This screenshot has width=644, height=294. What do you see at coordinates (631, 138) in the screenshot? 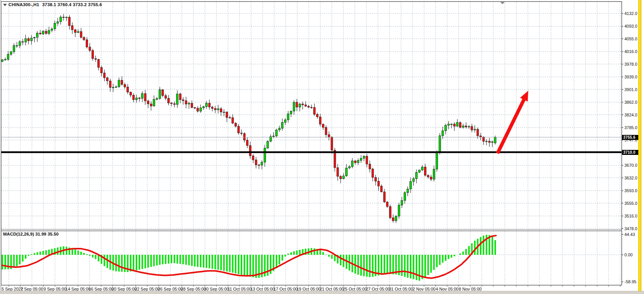
I see `current-price-badge: 3755.6` at bounding box center [631, 138].